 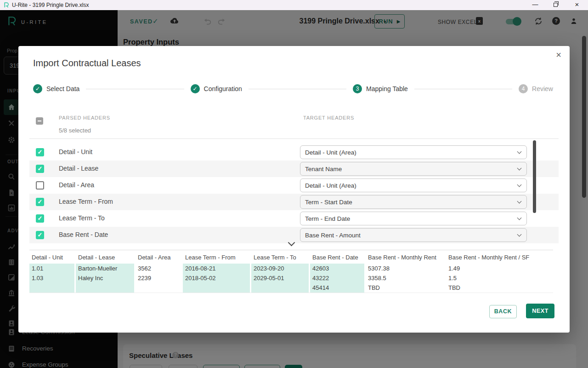 What do you see at coordinates (329, 202) in the screenshot?
I see `select-value: Term - Start Date` at bounding box center [329, 202].